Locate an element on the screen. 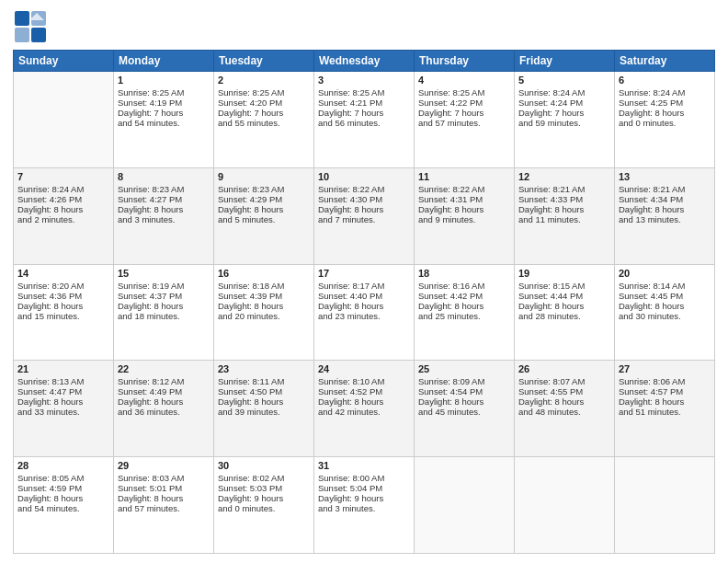 Image resolution: width=728 pixels, height=563 pixels. day-info: Sunset: 4:20 PM is located at coordinates (264, 103).